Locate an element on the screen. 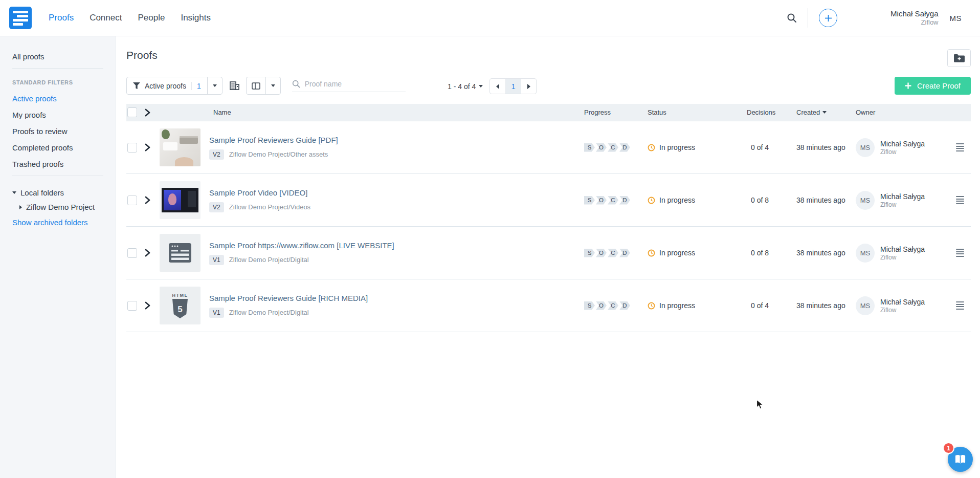  sidebar-item-active-proofs: Active proofs is located at coordinates (64, 98).